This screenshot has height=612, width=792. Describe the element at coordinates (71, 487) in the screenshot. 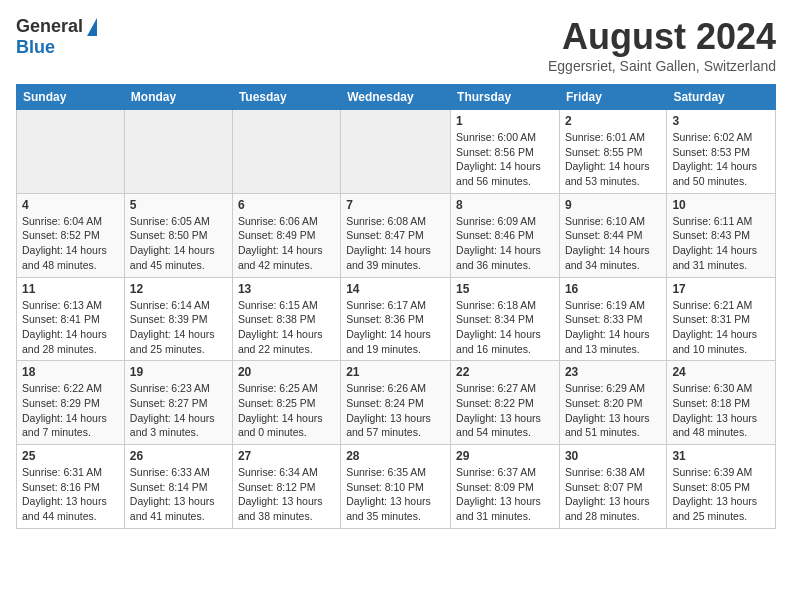

I see `calendar-cell: 25 Sunrise: 6:31 AMSunset: 8:16 PMDaylig…` at that location.